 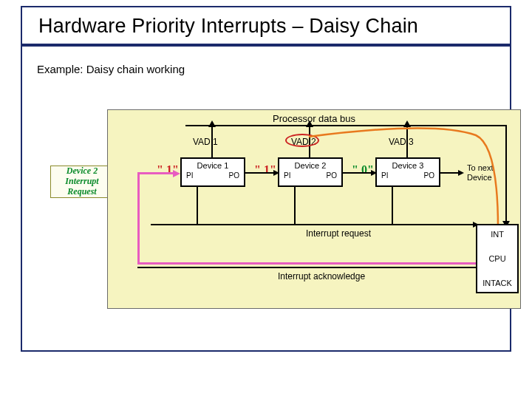 What do you see at coordinates (497, 259) in the screenshot?
I see `cpu-box: INT CPU INTACK` at bounding box center [497, 259].